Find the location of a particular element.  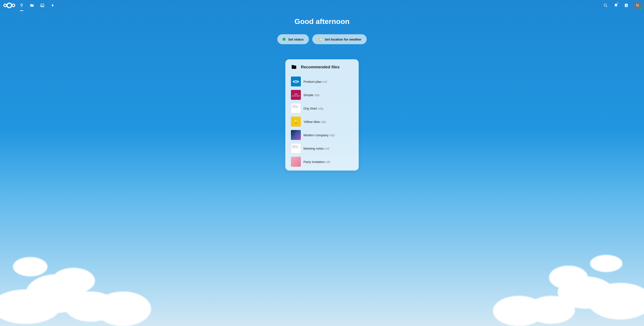

card-title: Recommended files is located at coordinates (320, 67).